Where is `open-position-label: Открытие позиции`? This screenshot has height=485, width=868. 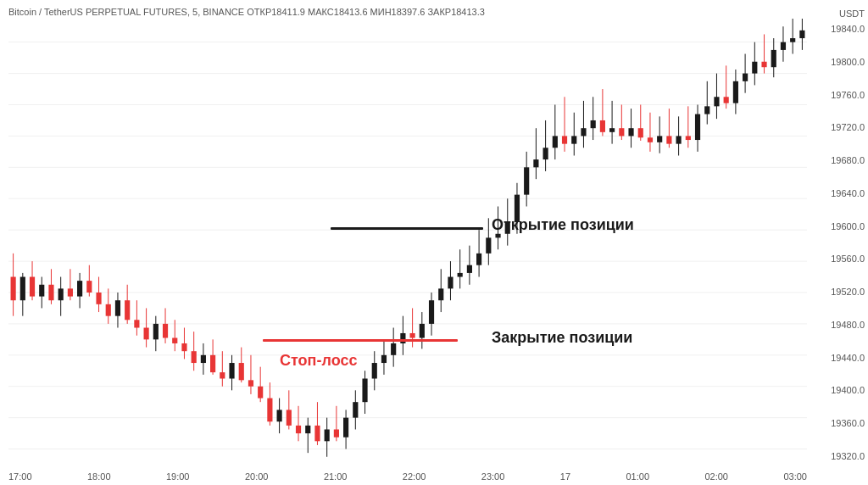
open-position-label: Открытие позиции is located at coordinates (563, 226).